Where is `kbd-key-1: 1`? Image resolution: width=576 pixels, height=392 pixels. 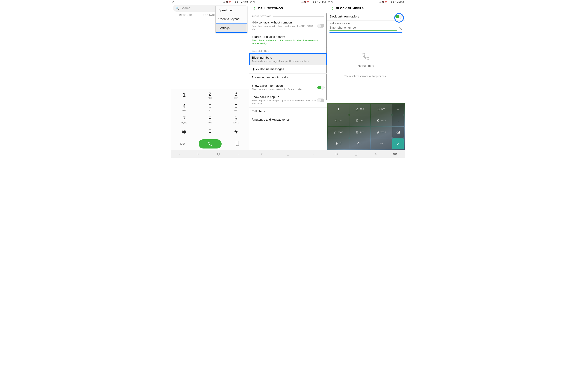 kbd-key-1: 1 is located at coordinates (339, 109).